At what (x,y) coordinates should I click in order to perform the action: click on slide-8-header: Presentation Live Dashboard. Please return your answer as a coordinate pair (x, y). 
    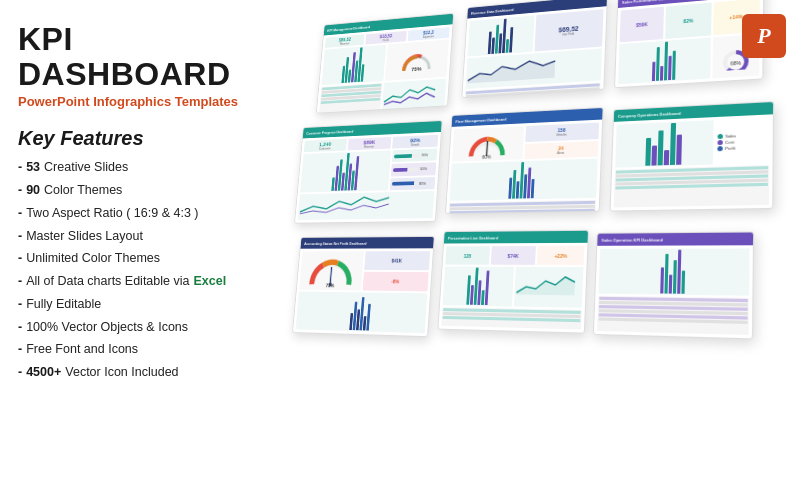
    Looking at the image, I should click on (516, 238).